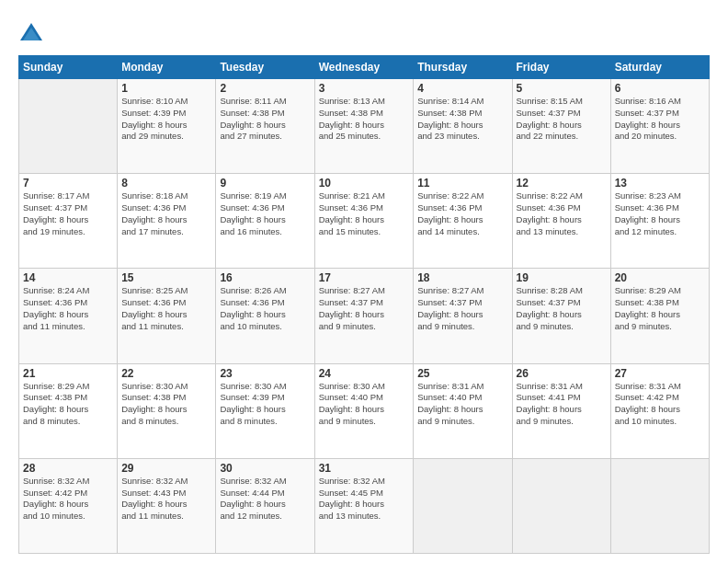 The height and width of the screenshot is (563, 728). I want to click on day-info: Sunrise: 8:21 AM Sunset: 4:36 PM Dayligh…, so click(364, 213).